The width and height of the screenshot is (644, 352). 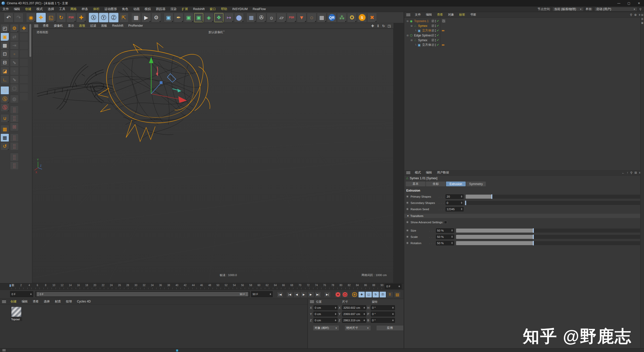 I want to click on viewport-menu-过滤: 过滤, so click(x=93, y=26).